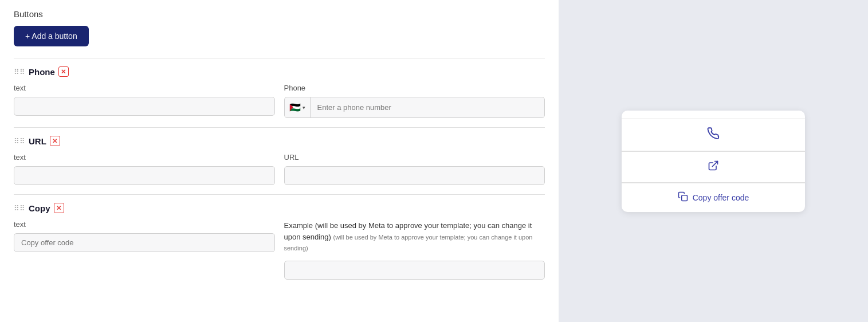 The height and width of the screenshot is (322, 868). What do you see at coordinates (280, 250) in the screenshot?
I see `copy-fields-row: text Example (will be used by Meta to ap…` at bounding box center [280, 250].